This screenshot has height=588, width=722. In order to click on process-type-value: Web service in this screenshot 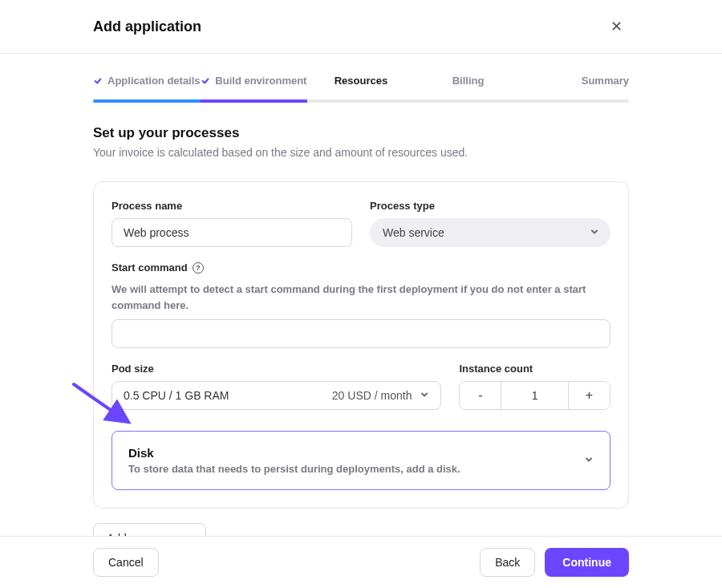, I will do `click(414, 233)`.